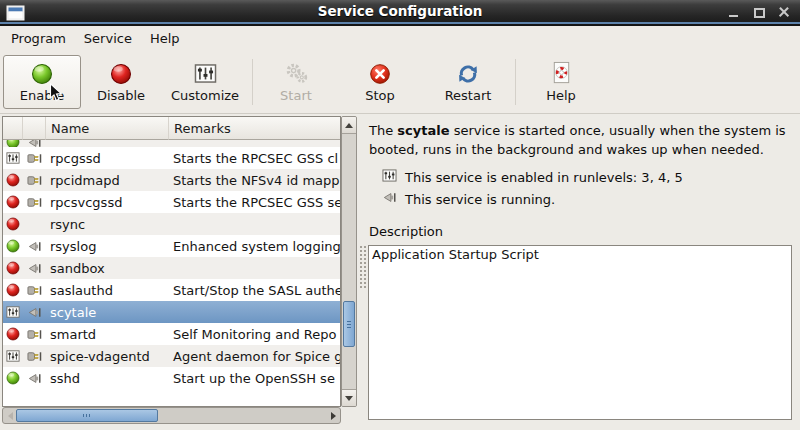 The height and width of the screenshot is (430, 800). I want to click on service-row-scytale: scytale, so click(172, 312).